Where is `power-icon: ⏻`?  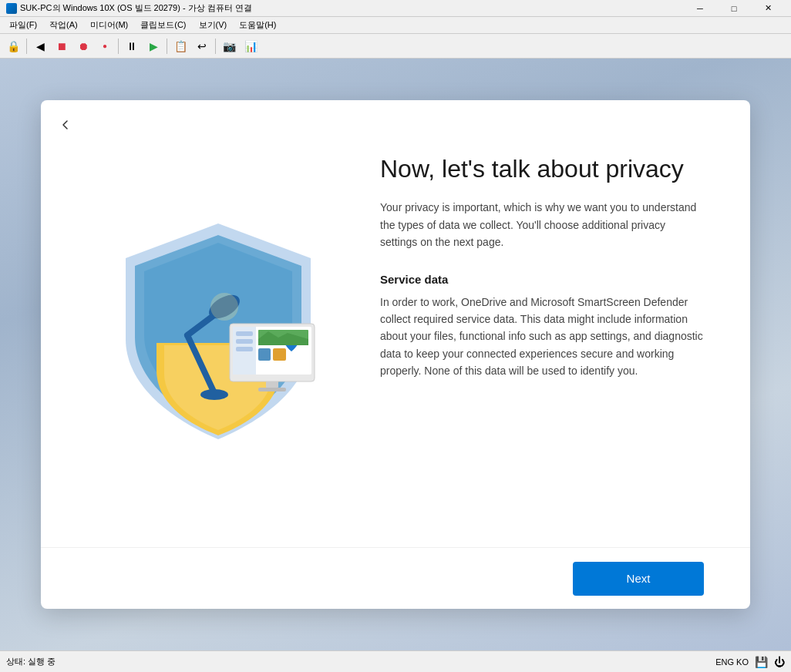 power-icon: ⏻ is located at coordinates (779, 662).